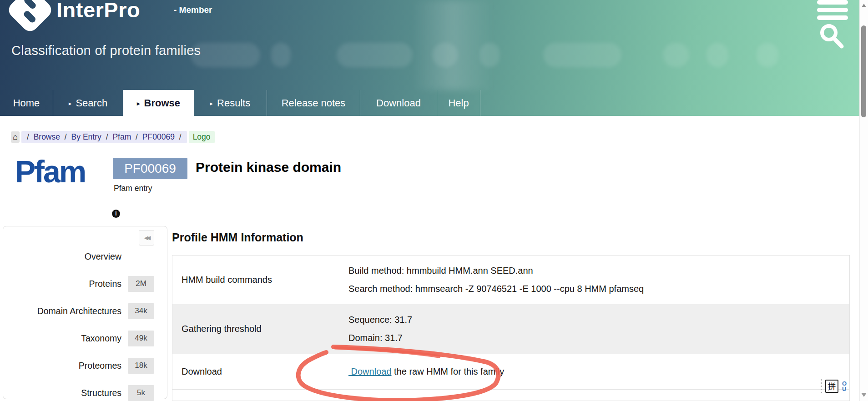  Describe the element at coordinates (260, 329) in the screenshot. I see `row-label: Gathering threshold` at that location.